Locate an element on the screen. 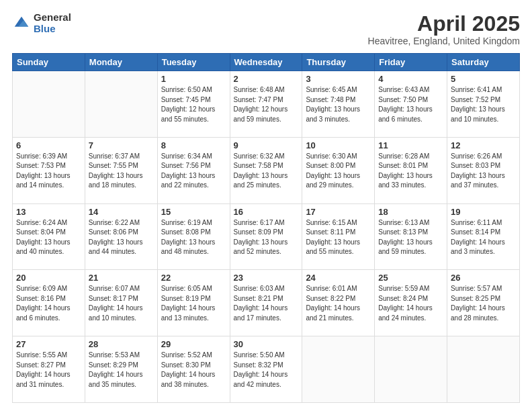 Image resolution: width=532 pixels, height=411 pixels. calendar-cell: 2Sunrise: 6:48 AM Sunset: 7:47 PM Daylig… is located at coordinates (266, 105).